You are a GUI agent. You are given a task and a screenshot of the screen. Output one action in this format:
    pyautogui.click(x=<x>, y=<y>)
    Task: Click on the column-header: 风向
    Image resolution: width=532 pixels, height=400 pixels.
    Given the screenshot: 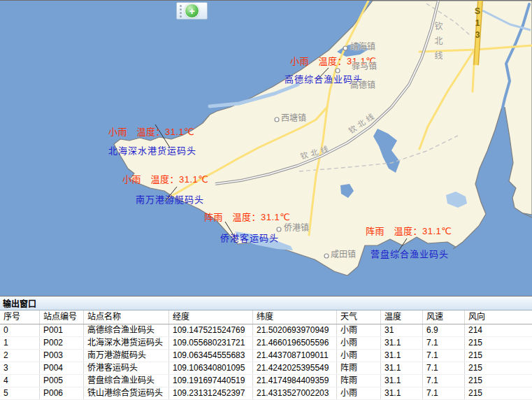 What is the action you would take?
    pyautogui.click(x=498, y=317)
    